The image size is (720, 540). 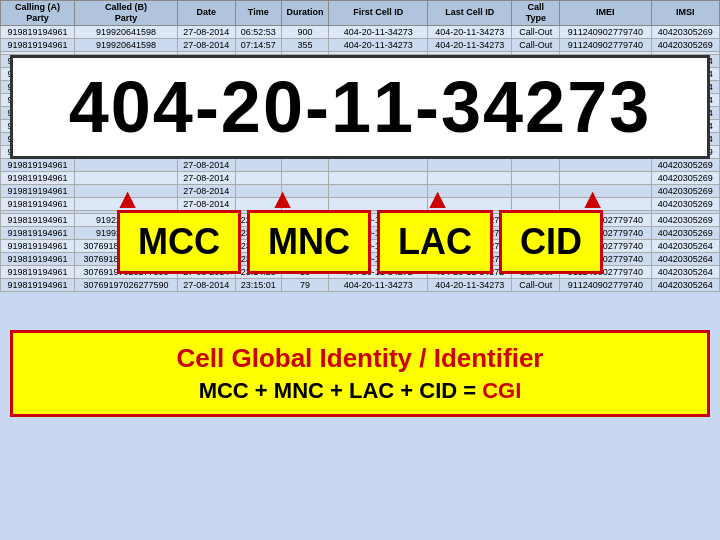 I want to click on cgi-line1: Cell Global Identity / Identifier, so click(x=360, y=358).